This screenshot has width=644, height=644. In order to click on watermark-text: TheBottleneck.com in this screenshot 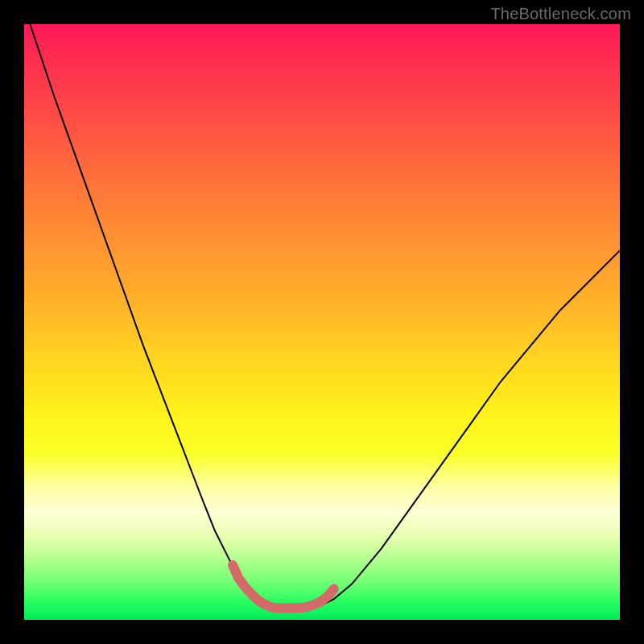, I will do `click(560, 14)`.